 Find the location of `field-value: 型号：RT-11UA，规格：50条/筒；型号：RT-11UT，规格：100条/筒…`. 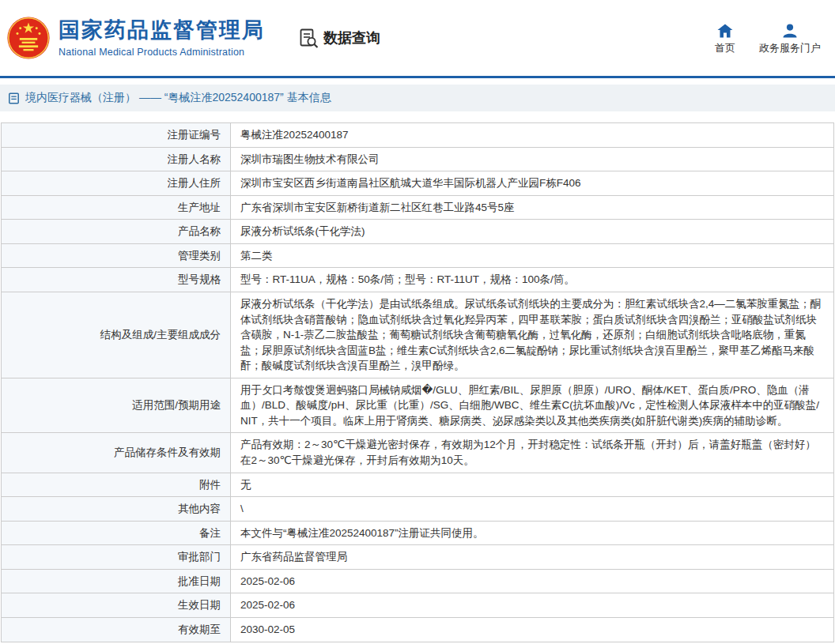

field-value: 型号：RT-11UA，规格：50条/筒；型号：RT-11UT，规格：100条/筒… is located at coordinates (533, 280).